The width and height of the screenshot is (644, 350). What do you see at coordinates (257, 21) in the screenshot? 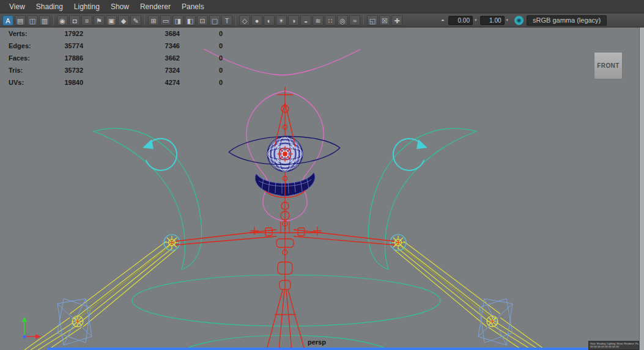
I see `smooth-shade-icon: ●` at bounding box center [257, 21].